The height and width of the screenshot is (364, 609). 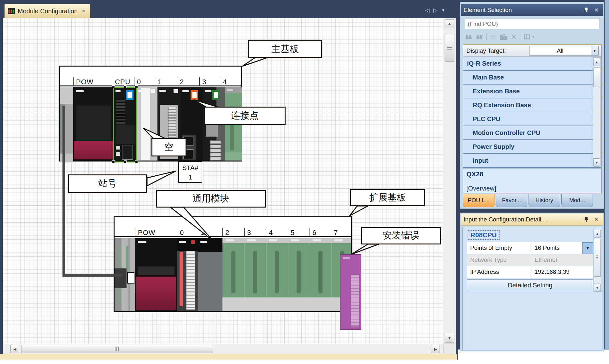 I want to click on list-item-rq-extension-base: RQ Extension Base, so click(x=532, y=105).